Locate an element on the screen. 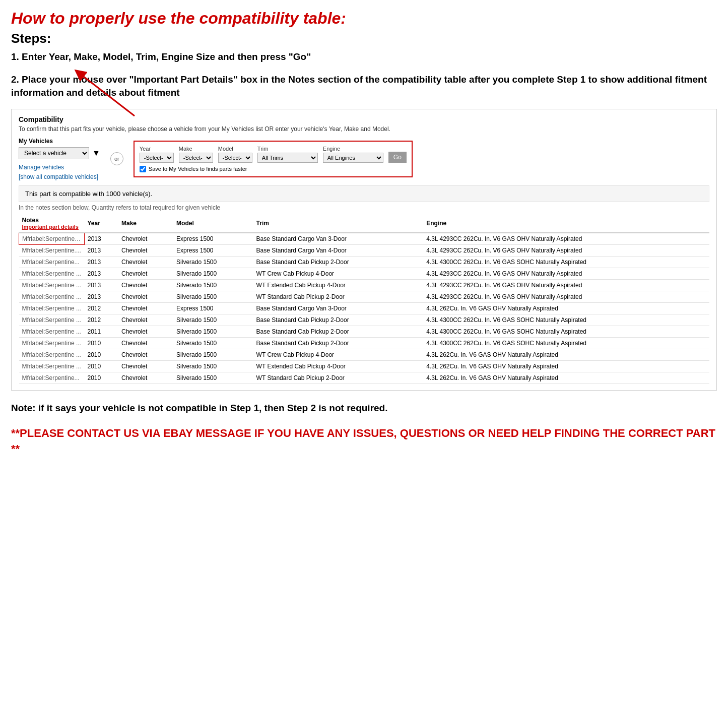 Image resolution: width=728 pixels, height=702 pixels. trim-cell: Base Standard Cargo Van 3-Door is located at coordinates (339, 239).